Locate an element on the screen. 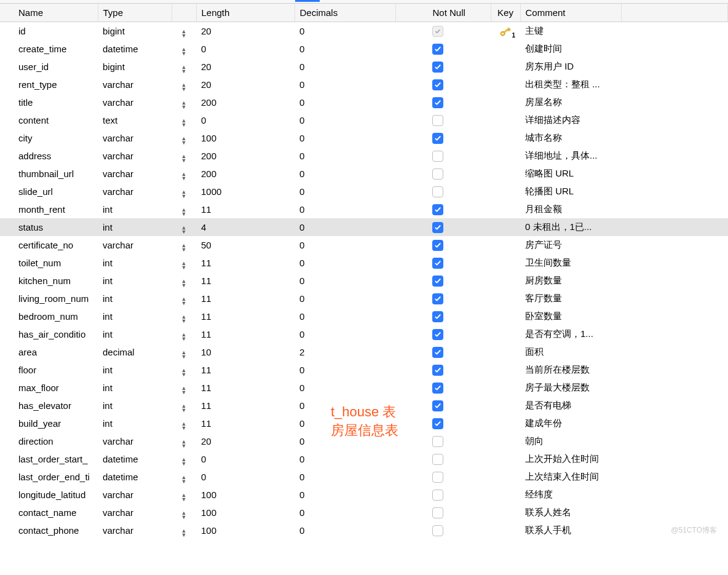 Image resolution: width=728 pixels, height=575 pixels. cell-comment: 是否有空调，1... is located at coordinates (571, 335).